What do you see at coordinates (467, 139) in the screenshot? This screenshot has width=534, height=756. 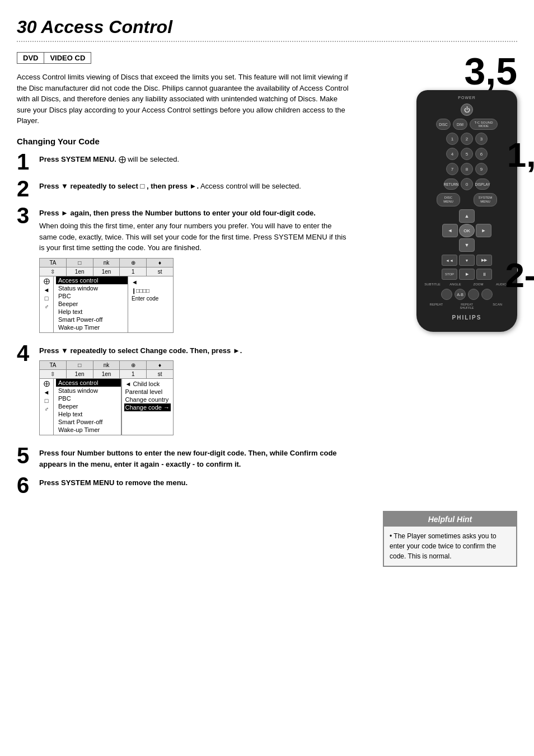 I see `num-row-1: 1 2 3` at bounding box center [467, 139].